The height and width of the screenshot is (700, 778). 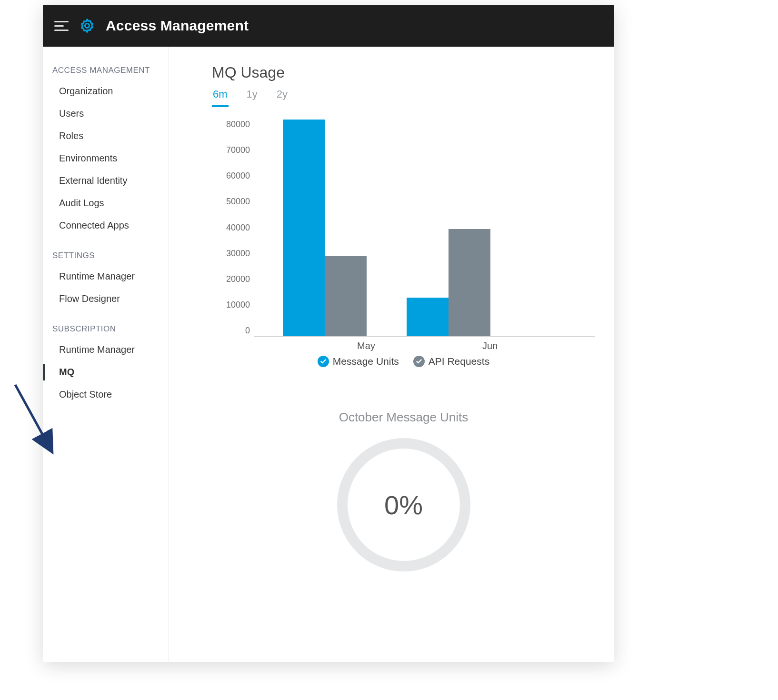 What do you see at coordinates (425, 227) in the screenshot?
I see `chart-plot-area` at bounding box center [425, 227].